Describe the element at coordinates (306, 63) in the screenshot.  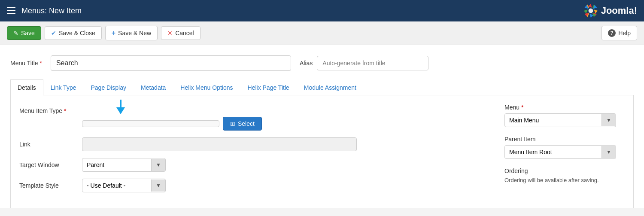
I see `alias-label: Alias` at that location.